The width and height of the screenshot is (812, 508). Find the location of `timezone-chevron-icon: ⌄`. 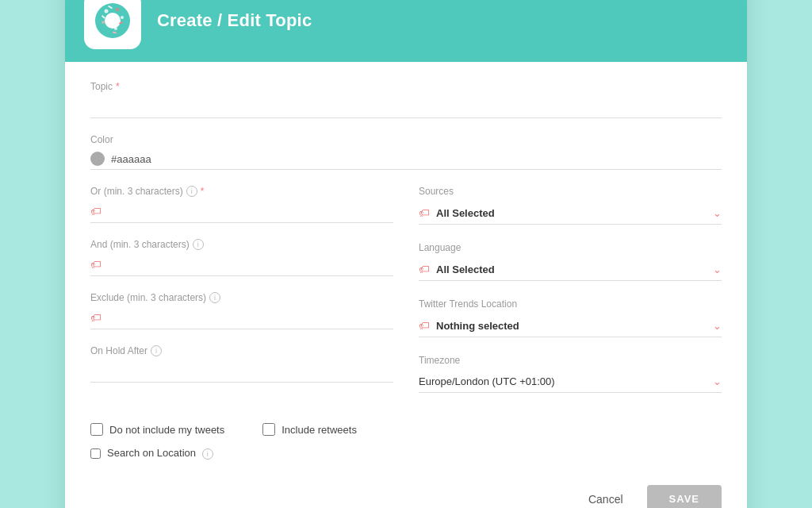

timezone-chevron-icon: ⌄ is located at coordinates (717, 381).